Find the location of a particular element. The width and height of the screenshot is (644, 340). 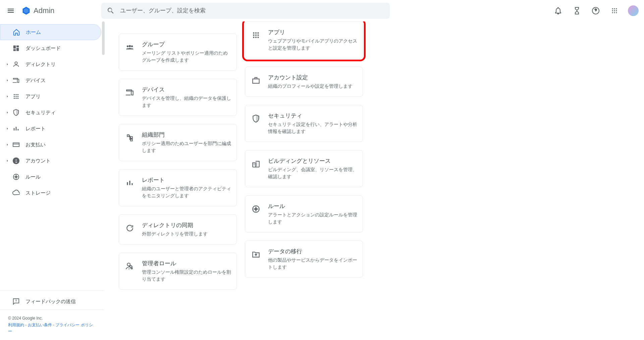

card-devices: デバイス デバイスを管理し、組織のデータを保護します is located at coordinates (178, 97).